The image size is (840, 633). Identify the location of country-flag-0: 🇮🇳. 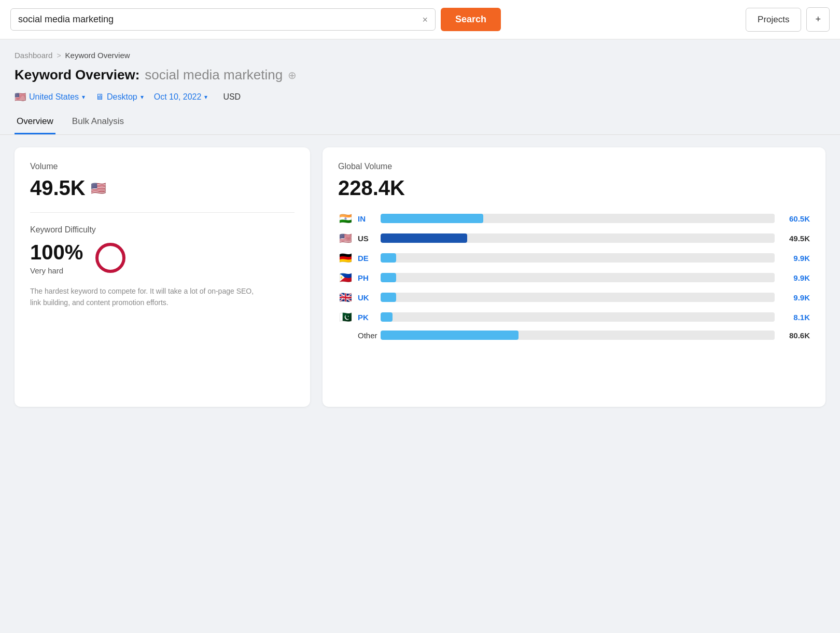
(345, 218).